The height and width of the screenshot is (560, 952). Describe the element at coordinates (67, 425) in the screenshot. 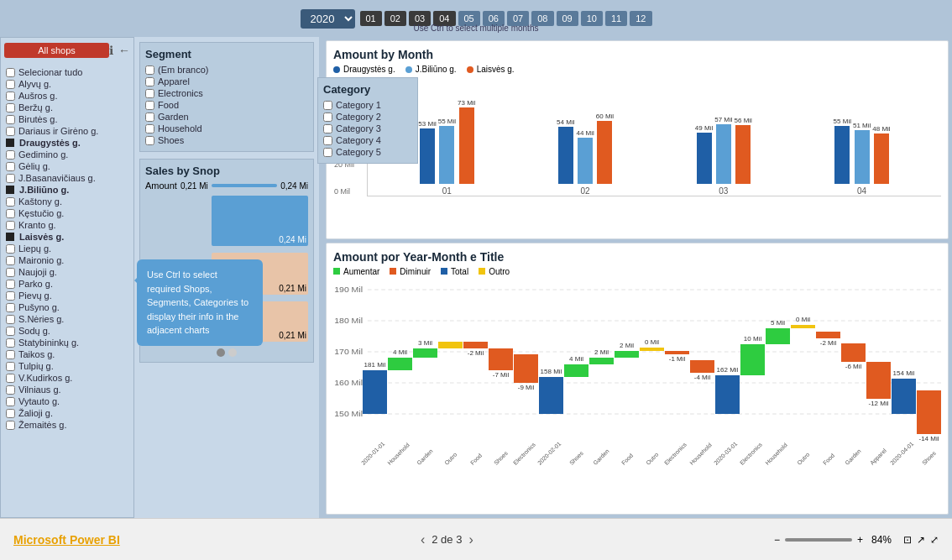

I see `shop-item: Žemaitės g.` at that location.